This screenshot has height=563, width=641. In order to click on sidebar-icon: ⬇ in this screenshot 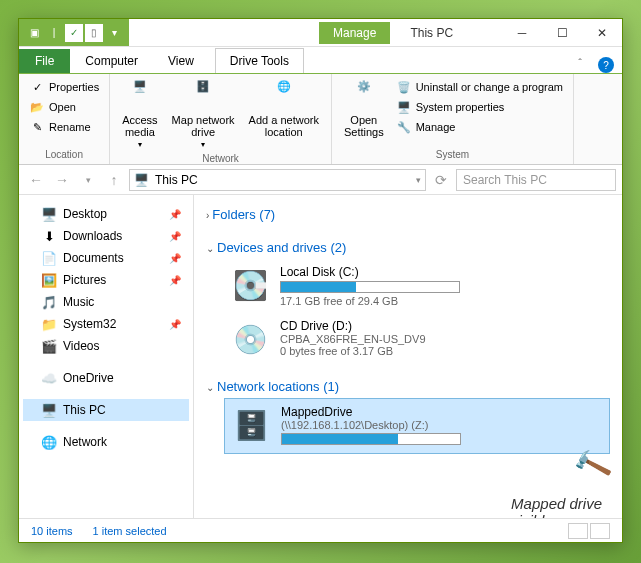, I will do `click(49, 236)`.